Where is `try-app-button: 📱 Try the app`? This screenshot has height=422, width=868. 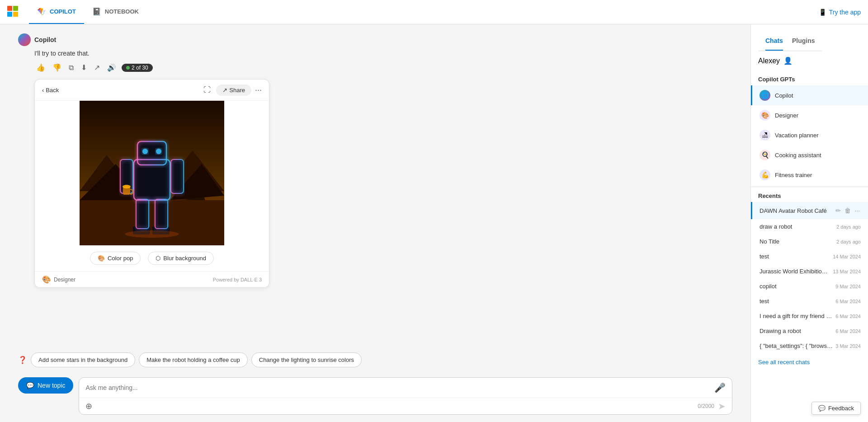 try-app-button: 📱 Try the app is located at coordinates (840, 12).